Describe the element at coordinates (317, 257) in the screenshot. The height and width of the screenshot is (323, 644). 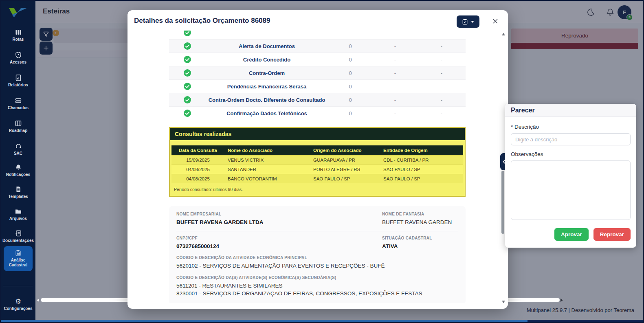
I see `field-label: CÓDIGO E DESCRIÇÃO DA ATIVIDADE ECONÔMIC…` at that location.